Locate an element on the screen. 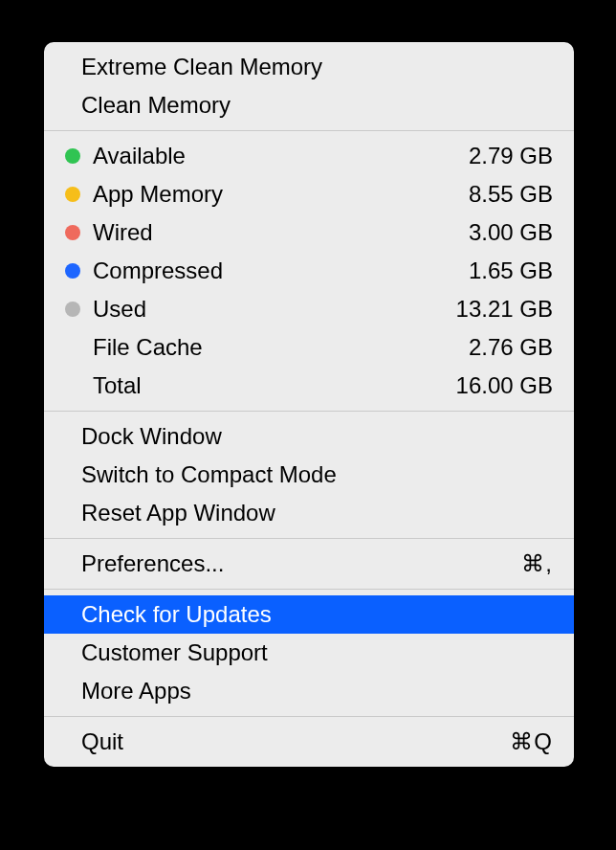 This screenshot has width=616, height=850. memory-stat-used: Used 13.21 GB is located at coordinates (309, 309).